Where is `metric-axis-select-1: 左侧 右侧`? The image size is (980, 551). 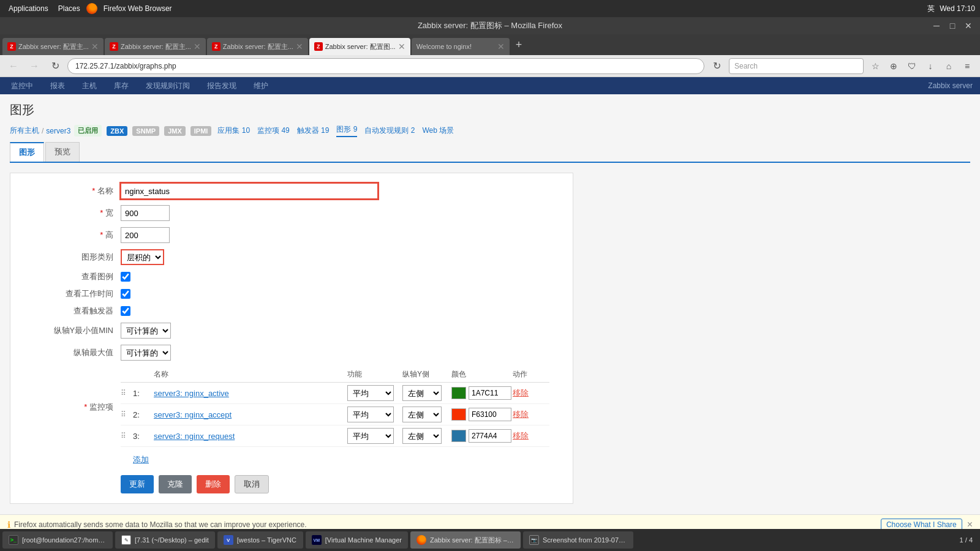
metric-axis-select-1: 左侧 右侧 is located at coordinates (422, 393).